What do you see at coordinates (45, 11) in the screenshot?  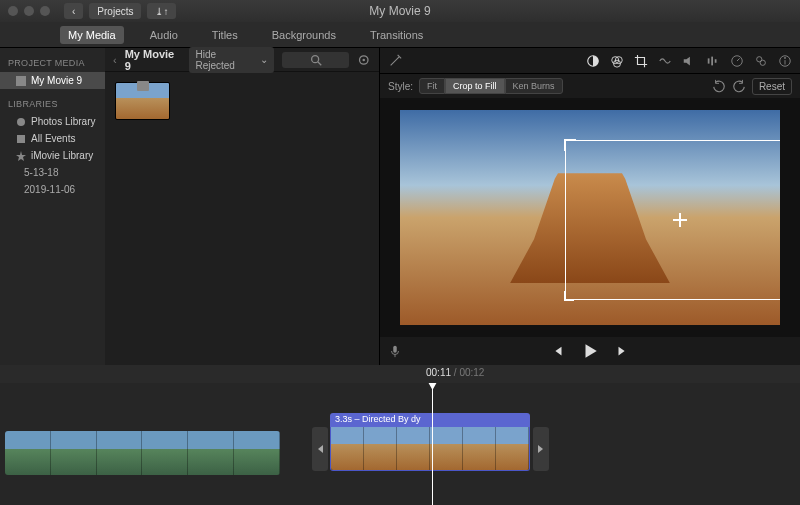 I see `zoom-dot` at bounding box center [45, 11].